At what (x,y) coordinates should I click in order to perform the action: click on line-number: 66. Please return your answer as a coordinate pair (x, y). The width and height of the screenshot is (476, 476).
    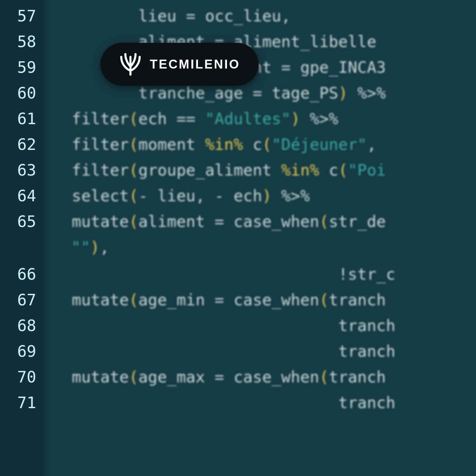
    Looking at the image, I should click on (18, 274).